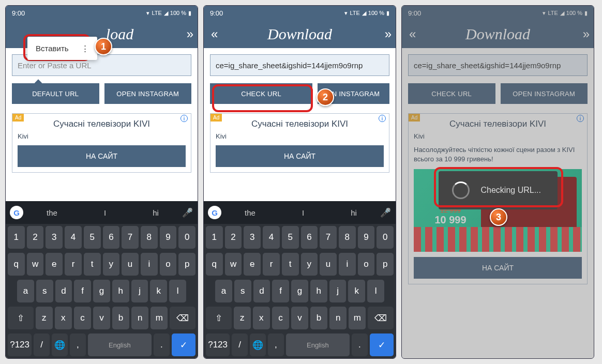 Image resolution: width=602 pixels, height=364 pixels. I want to click on key-q: q, so click(17, 264).